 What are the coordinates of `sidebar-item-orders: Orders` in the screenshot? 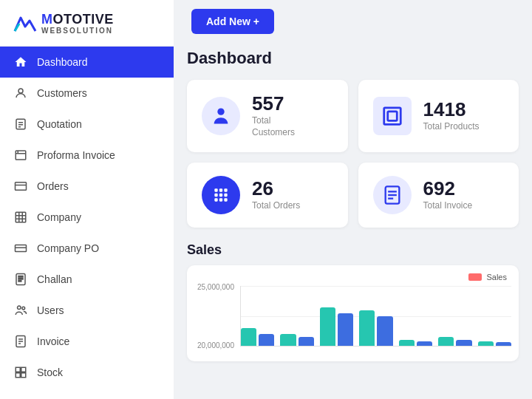 It's located at (87, 186).